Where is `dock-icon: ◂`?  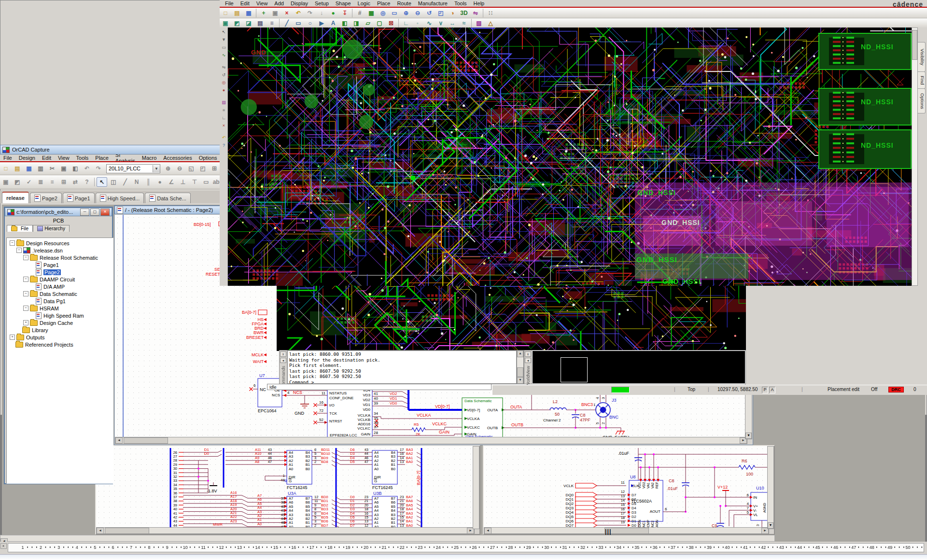
dock-icon: ◂ is located at coordinates (528, 360).